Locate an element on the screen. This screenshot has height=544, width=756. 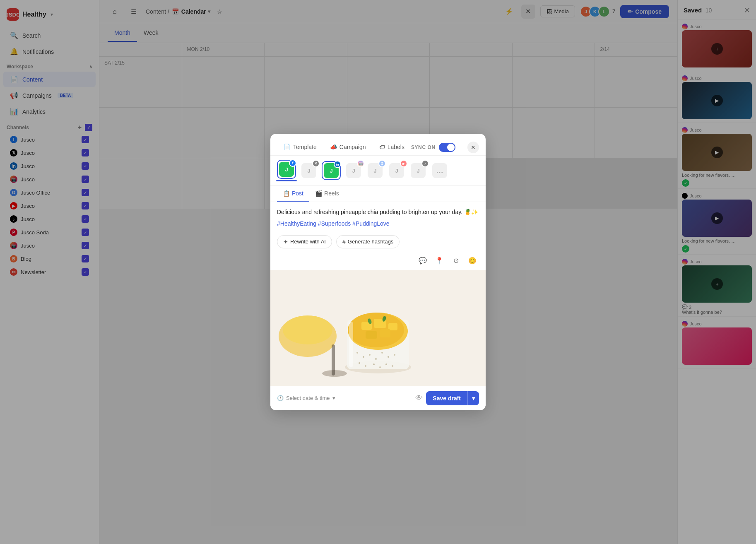
post-label: Post is located at coordinates (298, 193).